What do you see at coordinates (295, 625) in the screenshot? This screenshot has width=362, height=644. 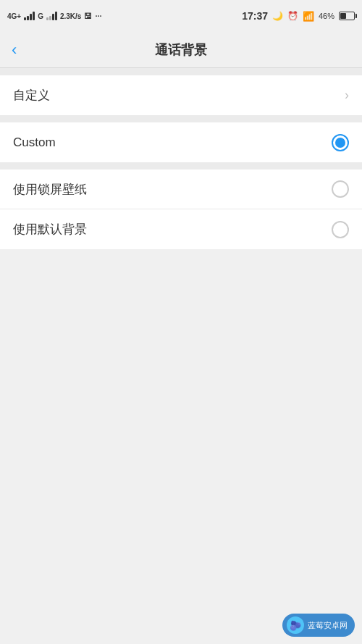 I see `watermark-icon: 🫐` at bounding box center [295, 625].